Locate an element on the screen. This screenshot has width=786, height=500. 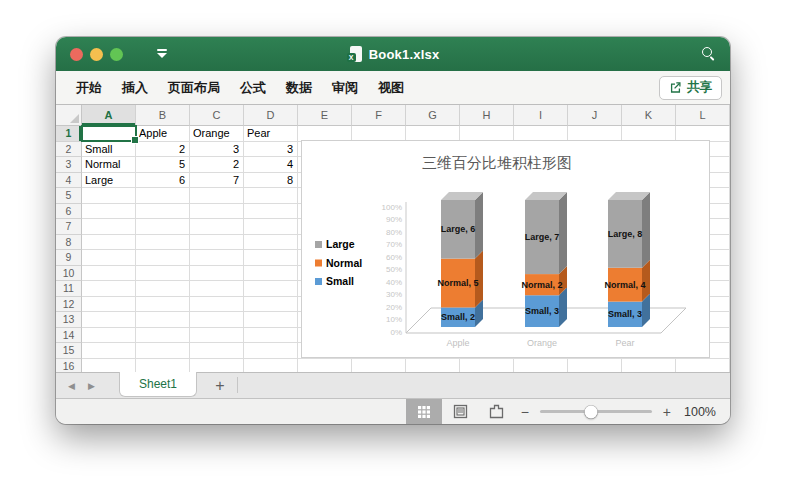
cell-C9 is located at coordinates (217, 258).